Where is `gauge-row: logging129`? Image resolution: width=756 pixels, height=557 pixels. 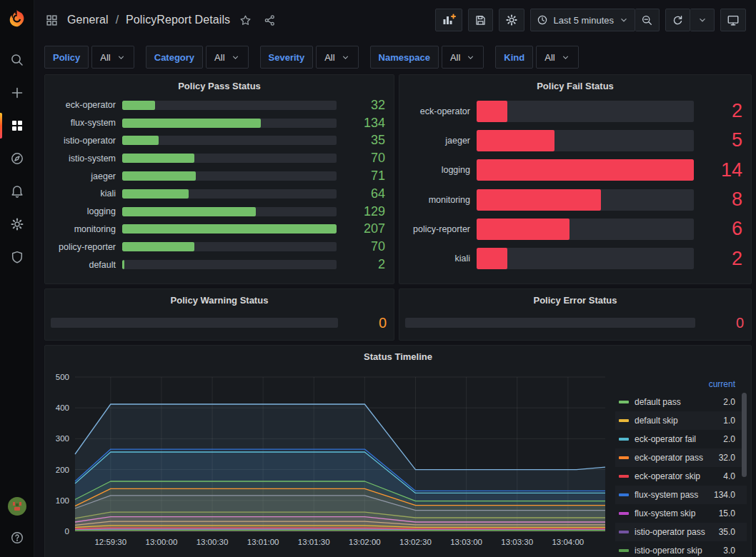
gauge-row: logging129 is located at coordinates (220, 211).